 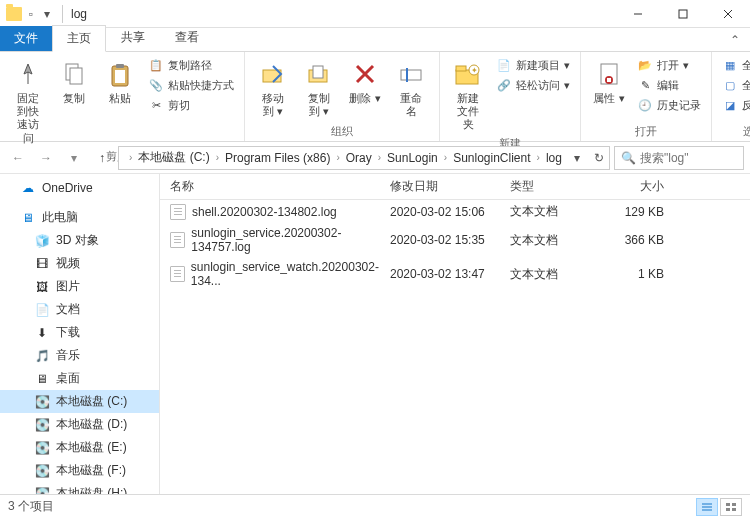 I want to click on column-name: 名称, so click(x=275, y=186).